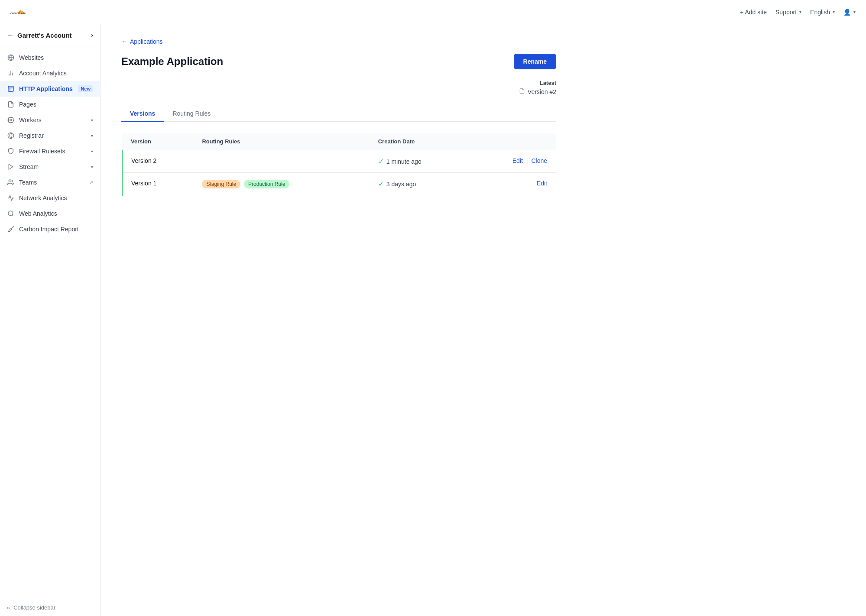 The image size is (866, 616). I want to click on sidebar-label-workers: Workers, so click(53, 120).